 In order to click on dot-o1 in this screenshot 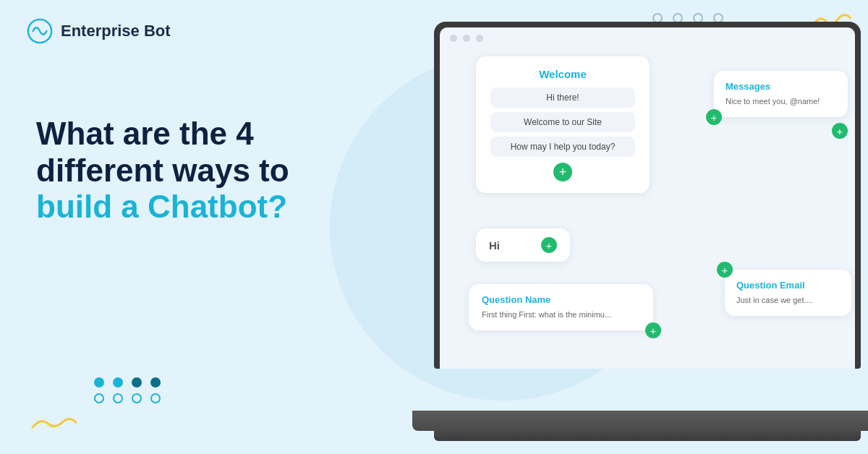, I will do `click(99, 398)`.